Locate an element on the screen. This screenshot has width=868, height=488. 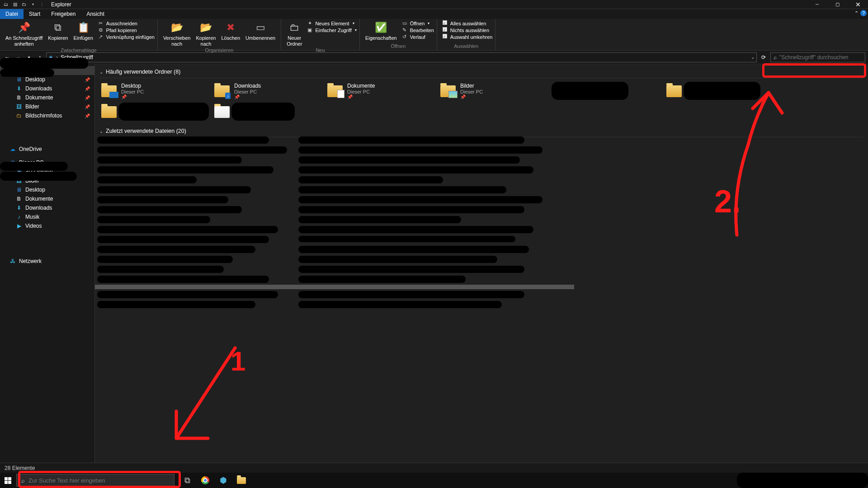
tree-screenshots: 🗀Bildschirmfotos📌 is located at coordinates (47, 116).